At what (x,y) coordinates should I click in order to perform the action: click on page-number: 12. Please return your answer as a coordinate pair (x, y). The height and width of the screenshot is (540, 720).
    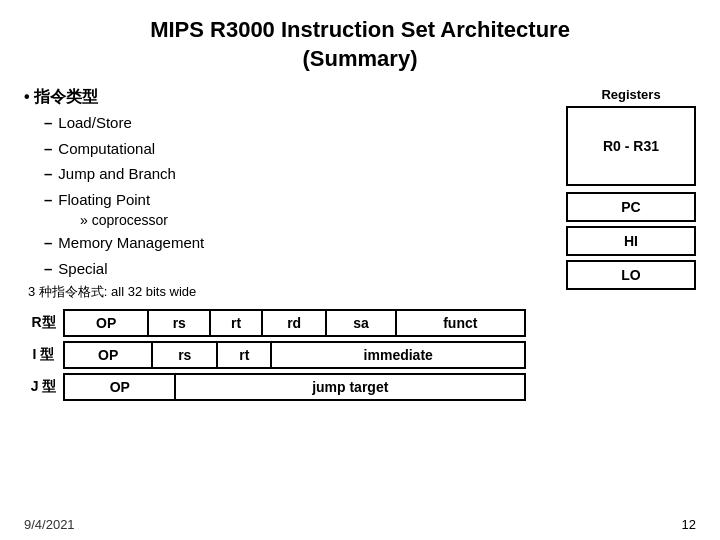
    Looking at the image, I should click on (689, 524).